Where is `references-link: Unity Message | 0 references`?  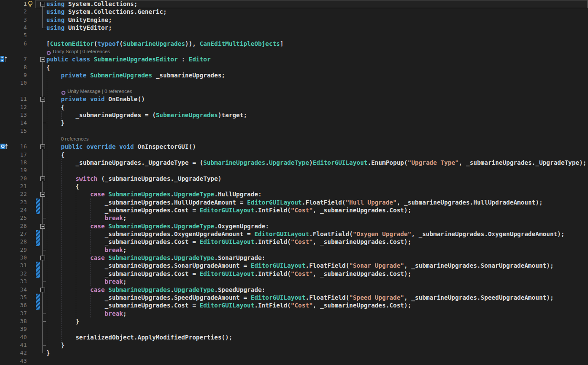
references-link: Unity Message | 0 references is located at coordinates (100, 91).